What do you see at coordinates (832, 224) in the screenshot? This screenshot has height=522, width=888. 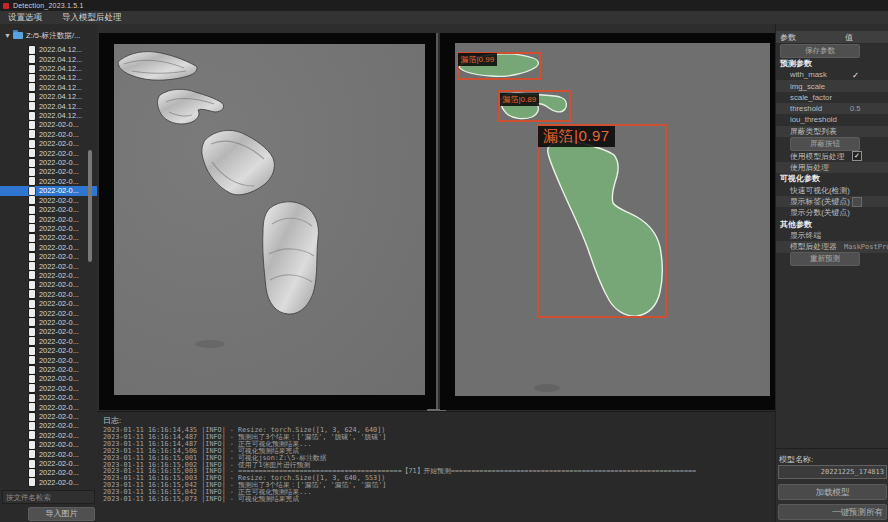 I see `param-row: 其他参数 其他参数` at bounding box center [832, 224].